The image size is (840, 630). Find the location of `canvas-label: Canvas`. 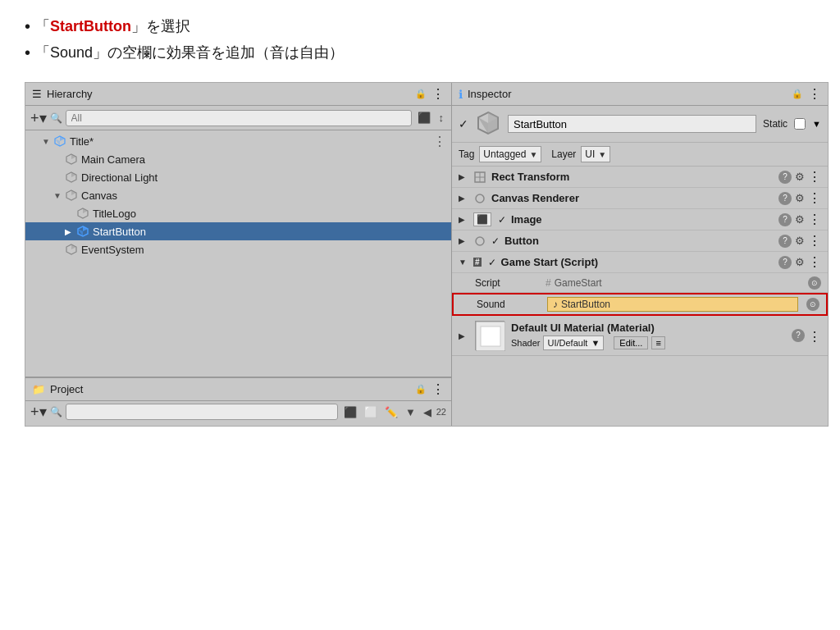

canvas-label: Canvas is located at coordinates (99, 195).